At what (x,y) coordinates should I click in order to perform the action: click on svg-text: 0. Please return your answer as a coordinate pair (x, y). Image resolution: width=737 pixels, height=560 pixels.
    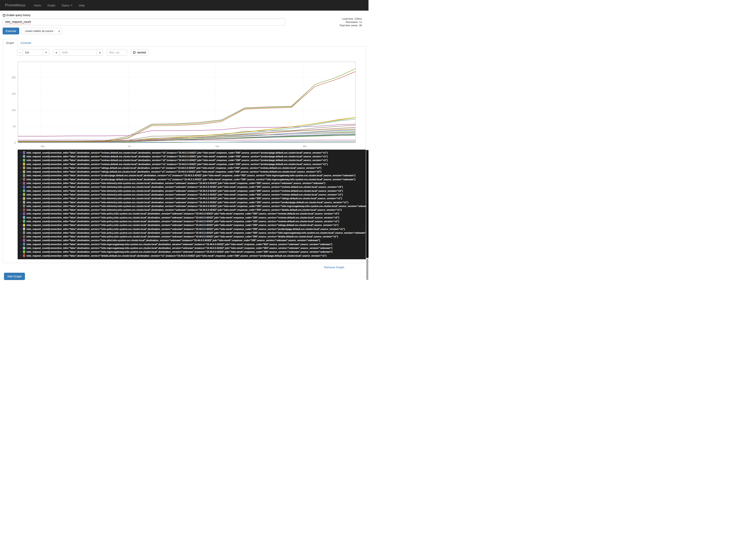
    Looking at the image, I should click on (15, 143).